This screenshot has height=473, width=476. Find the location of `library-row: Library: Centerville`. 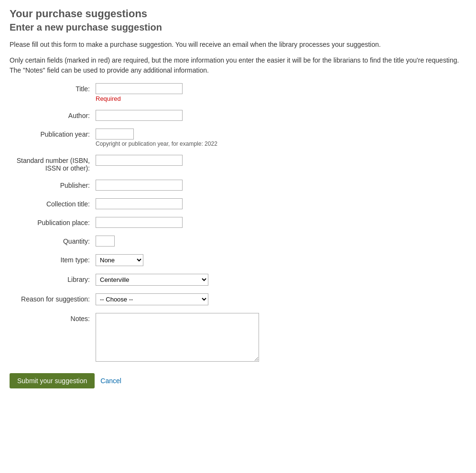

library-row: Library: Centerville is located at coordinates (238, 280).